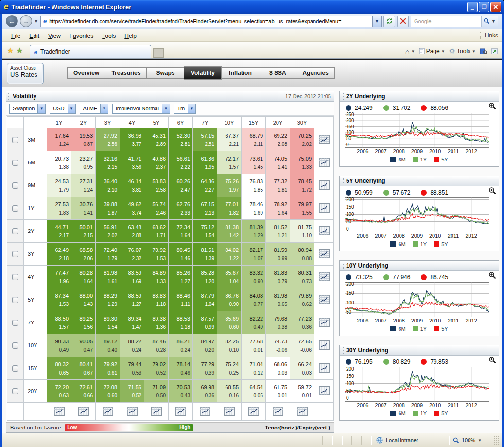  What do you see at coordinates (203, 73) in the screenshot?
I see `tab-volatility: Volatility` at bounding box center [203, 73].